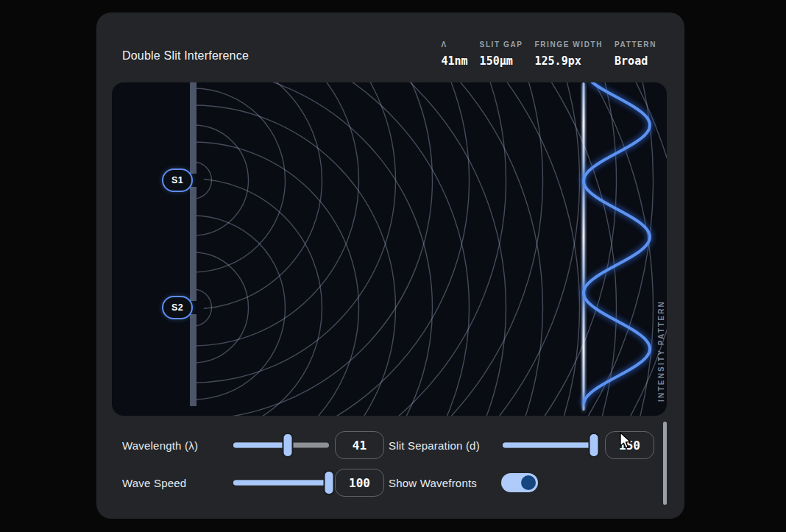 This screenshot has height=532, width=786. I want to click on slit-2-label: S2, so click(177, 308).